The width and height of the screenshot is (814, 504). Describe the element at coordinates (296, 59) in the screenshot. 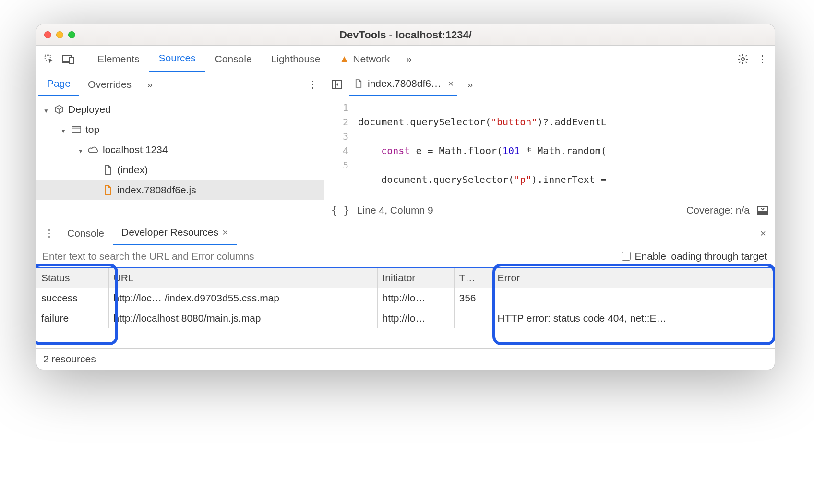

I see `tab-lighthouse: Lighthouse` at that location.